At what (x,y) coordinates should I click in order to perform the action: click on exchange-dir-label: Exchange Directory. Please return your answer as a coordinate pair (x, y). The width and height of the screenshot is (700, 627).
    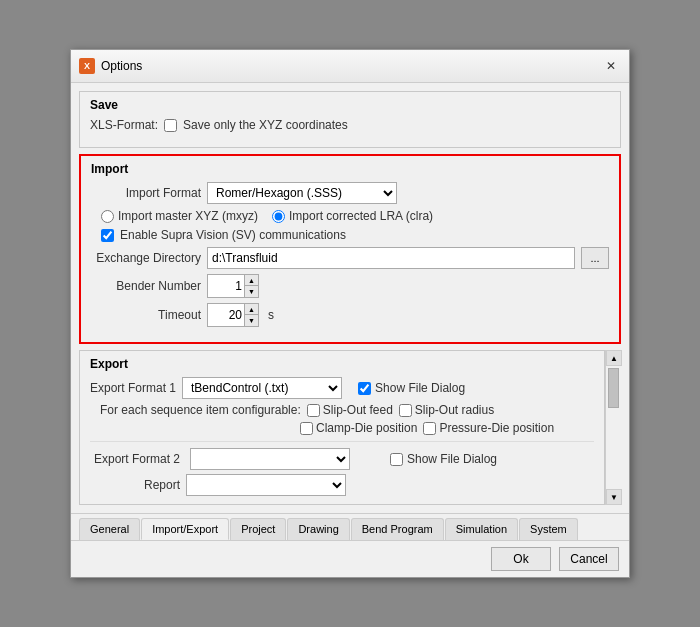
    Looking at the image, I should click on (146, 258).